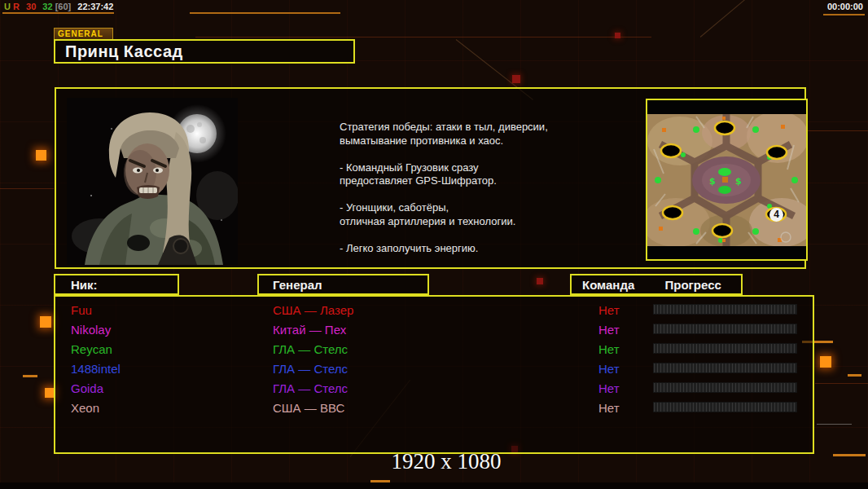 The width and height of the screenshot is (868, 489). I want to click on header-nick: Ник:, so click(116, 284).